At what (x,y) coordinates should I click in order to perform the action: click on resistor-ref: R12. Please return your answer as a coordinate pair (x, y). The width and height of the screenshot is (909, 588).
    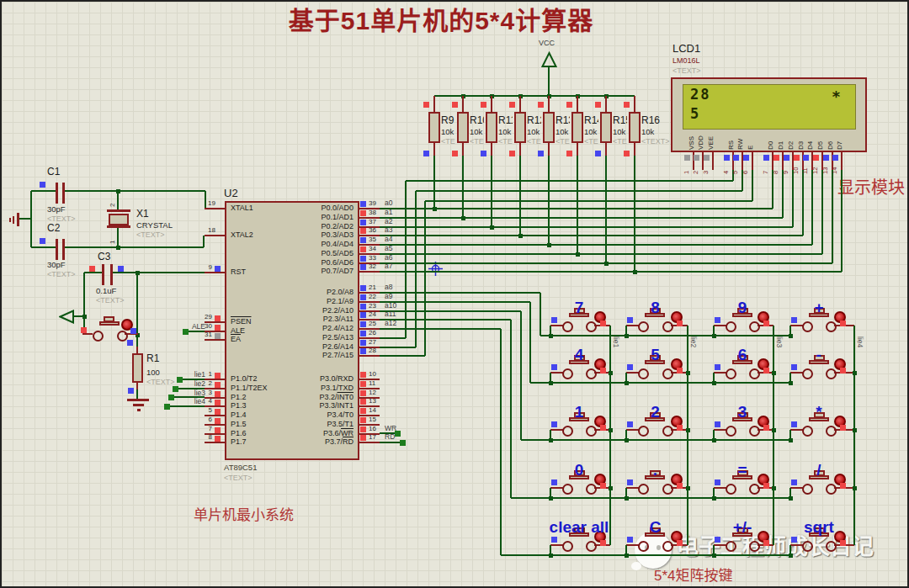
    Looking at the image, I should click on (534, 121).